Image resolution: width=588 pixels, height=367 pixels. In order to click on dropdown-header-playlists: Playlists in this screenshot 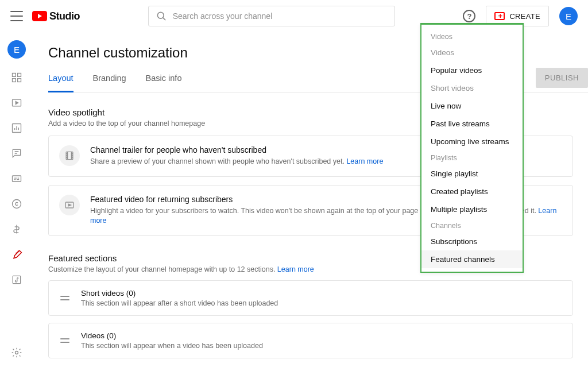, I will do `click(472, 157)`.